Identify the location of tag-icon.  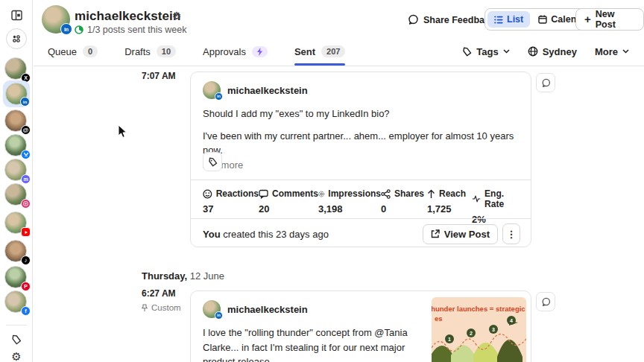
(467, 52).